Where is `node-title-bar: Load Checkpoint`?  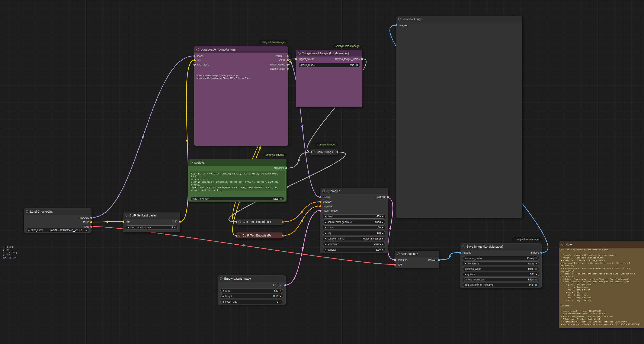 node-title-bar: Load Checkpoint is located at coordinates (58, 212).